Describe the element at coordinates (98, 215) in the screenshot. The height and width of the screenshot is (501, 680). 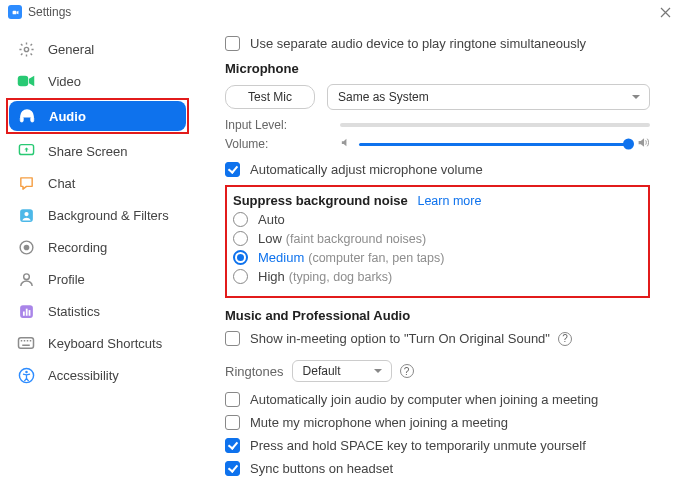
I see `sidebar-item-background-filters: Background & Filters` at that location.